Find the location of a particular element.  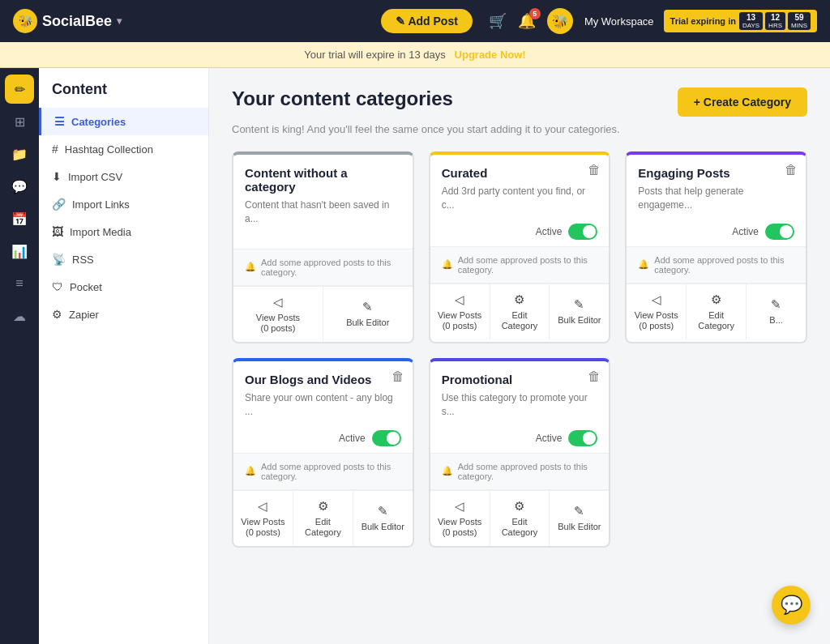

sidebar-item-pocket: 🛡 Pocket is located at coordinates (123, 287).